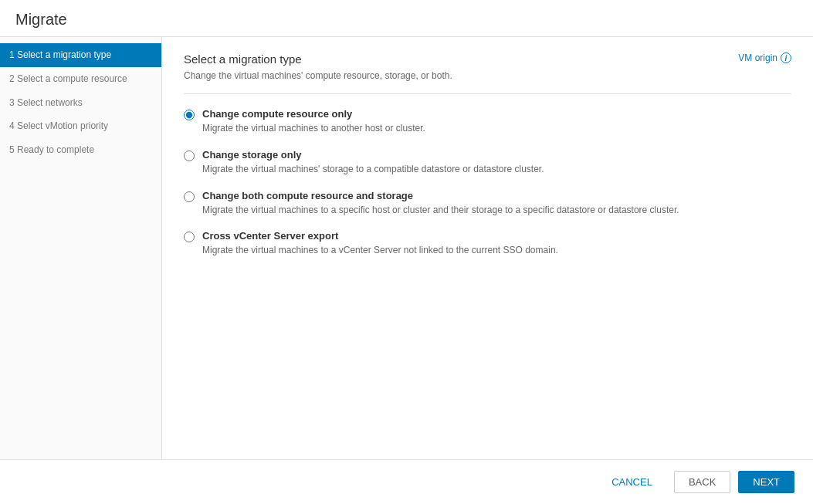 Image resolution: width=813 pixels, height=504 pixels. Describe the element at coordinates (406, 19) in the screenshot. I see `page-header: Migrate` at that location.